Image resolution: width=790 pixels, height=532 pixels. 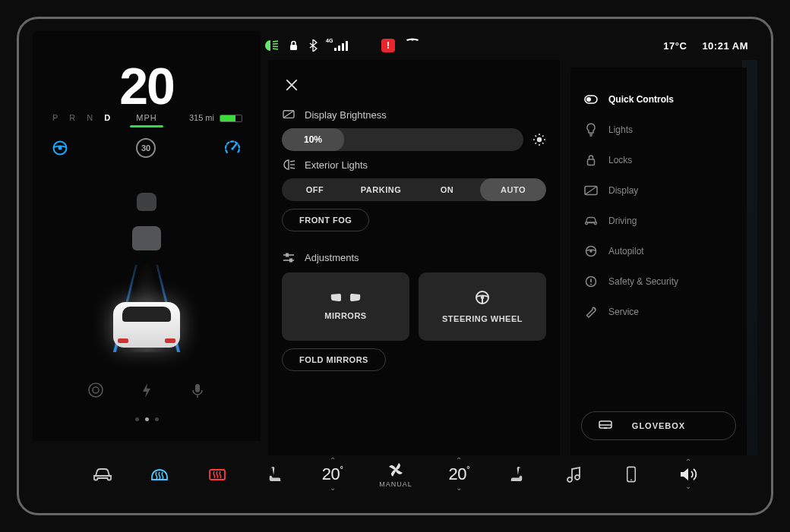 I want to click on lights-auto-button: AUTO, so click(x=514, y=190).